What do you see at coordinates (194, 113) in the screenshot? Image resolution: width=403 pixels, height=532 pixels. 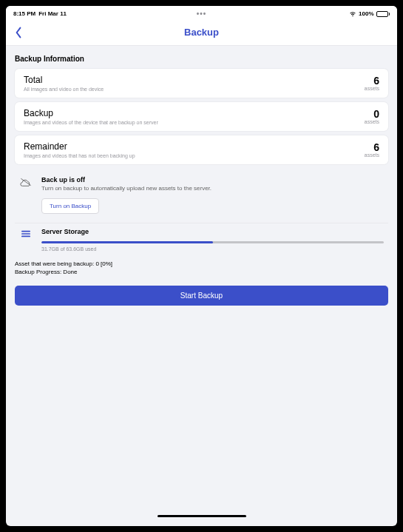 I see `card-backup-heading: Backup` at bounding box center [194, 113].